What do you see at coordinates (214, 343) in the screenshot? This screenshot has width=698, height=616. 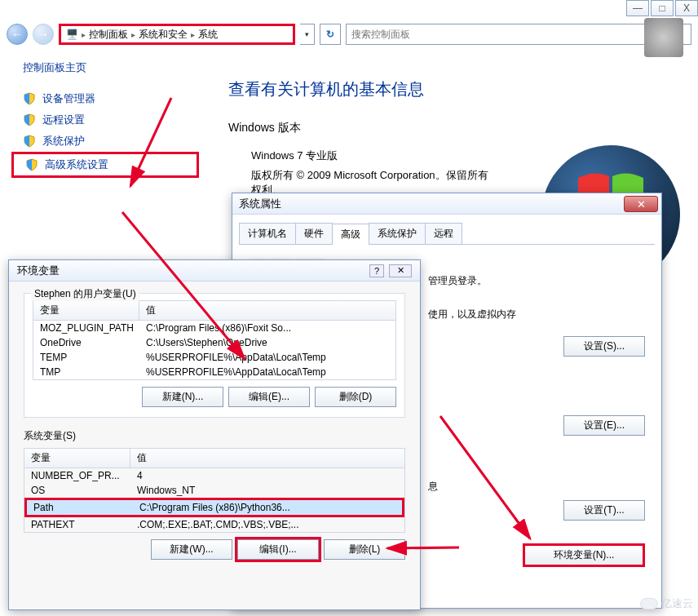 I see `table-row: OneDriveC:\Users\Stephen\OneDrive` at bounding box center [214, 343].